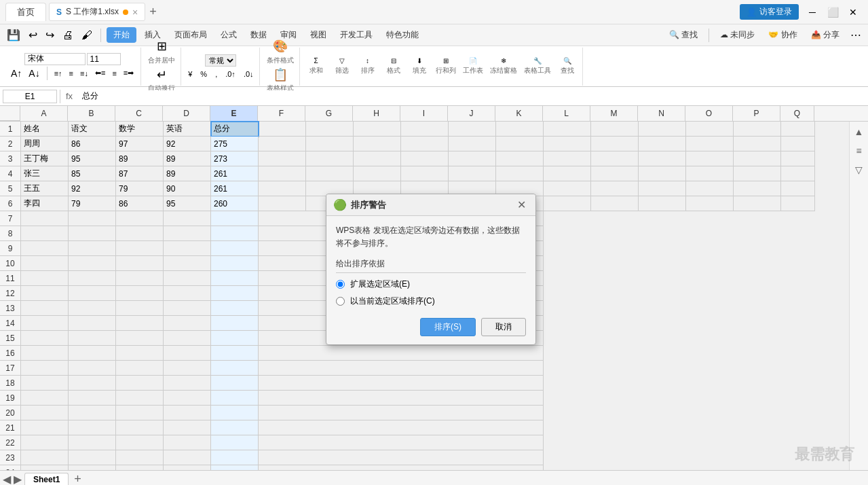 Image resolution: width=868 pixels, height=485 pixels. What do you see at coordinates (340, 205) in the screenshot?
I see `dialog-title-icon: 🟢` at bounding box center [340, 205].